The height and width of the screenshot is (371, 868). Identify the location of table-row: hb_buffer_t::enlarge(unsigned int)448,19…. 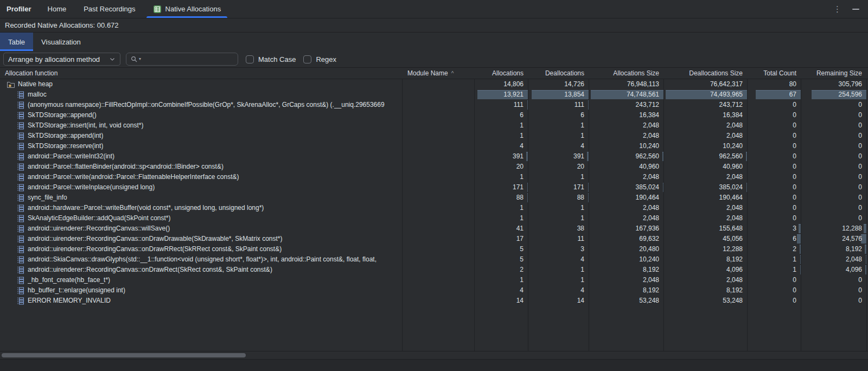
(434, 291).